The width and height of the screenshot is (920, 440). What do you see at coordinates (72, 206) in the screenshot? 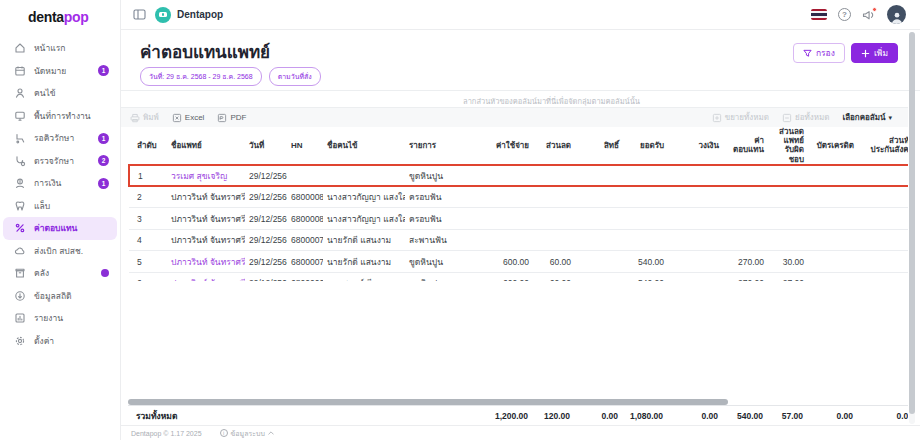
I see `sidebar-item-label: แล็บ` at bounding box center [72, 206].